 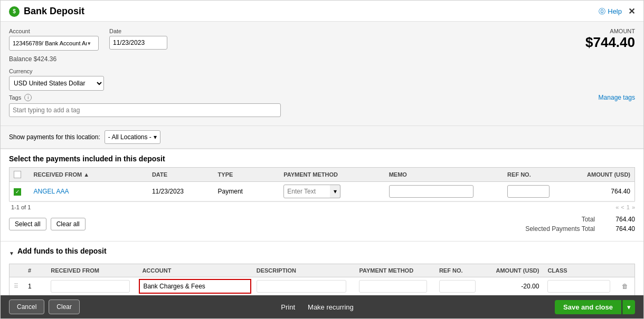 I want to click on close-button: ✕, so click(x=631, y=12).